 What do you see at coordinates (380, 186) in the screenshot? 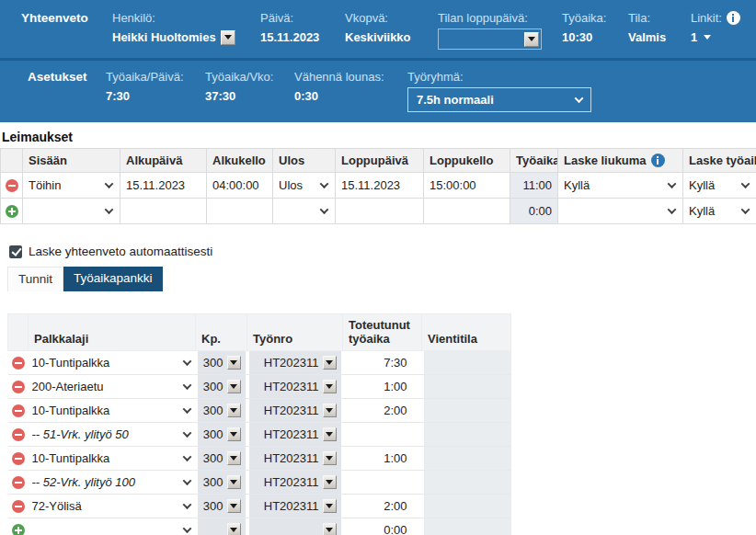
I see `loppupaiva-cell: 15.11.2023` at bounding box center [380, 186].